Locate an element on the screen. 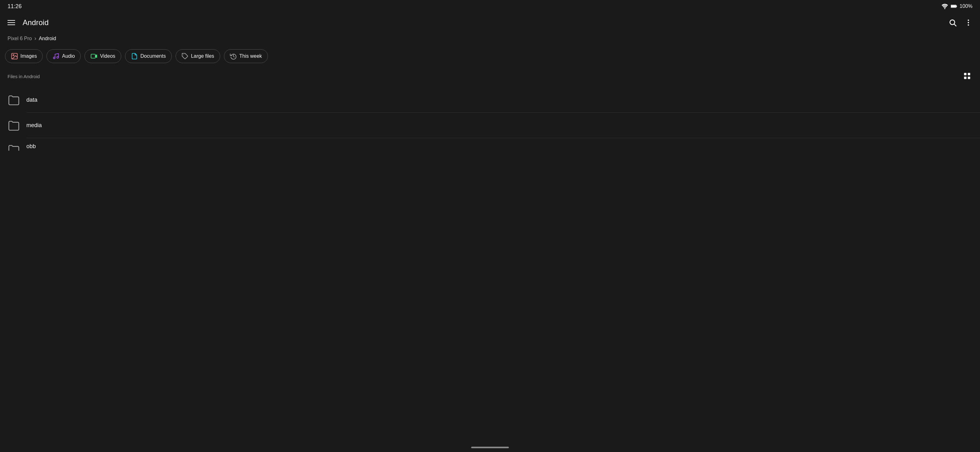 The height and width of the screenshot is (452, 980). list-item: obb is located at coordinates (490, 144).